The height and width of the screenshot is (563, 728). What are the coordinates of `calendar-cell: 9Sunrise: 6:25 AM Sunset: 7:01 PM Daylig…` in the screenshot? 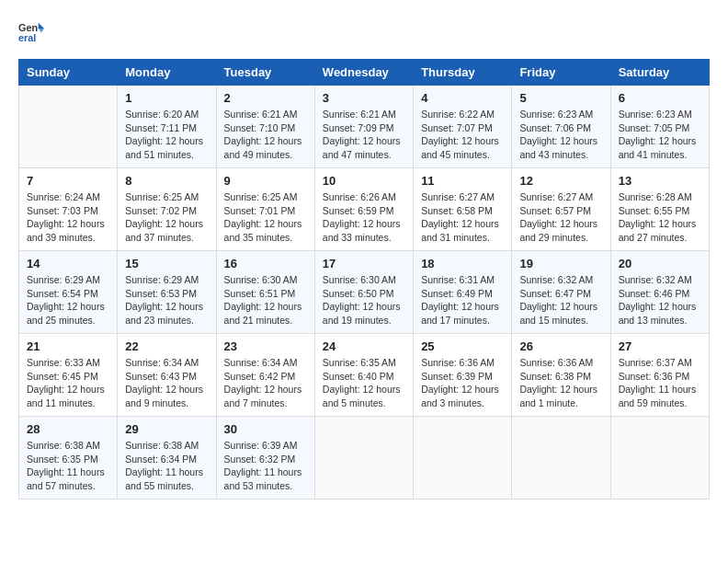 It's located at (265, 210).